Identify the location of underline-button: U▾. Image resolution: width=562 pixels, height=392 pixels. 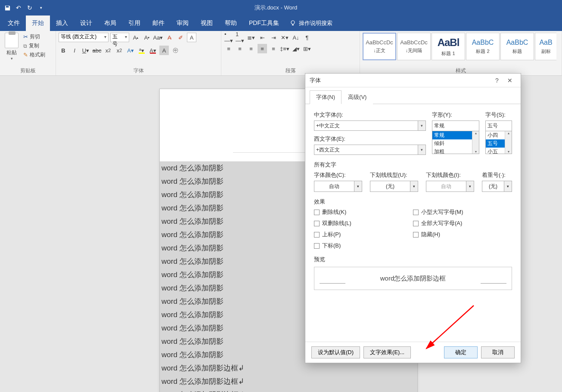
(86, 50).